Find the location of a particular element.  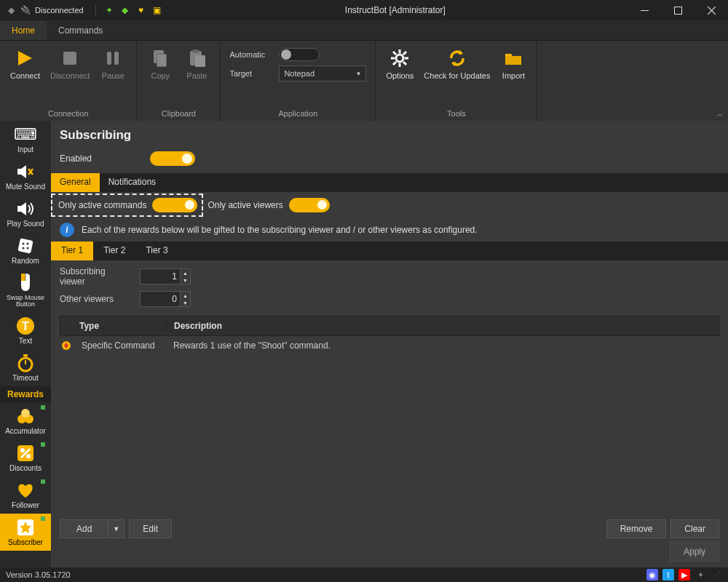

stopwatch-icon is located at coordinates (25, 363).